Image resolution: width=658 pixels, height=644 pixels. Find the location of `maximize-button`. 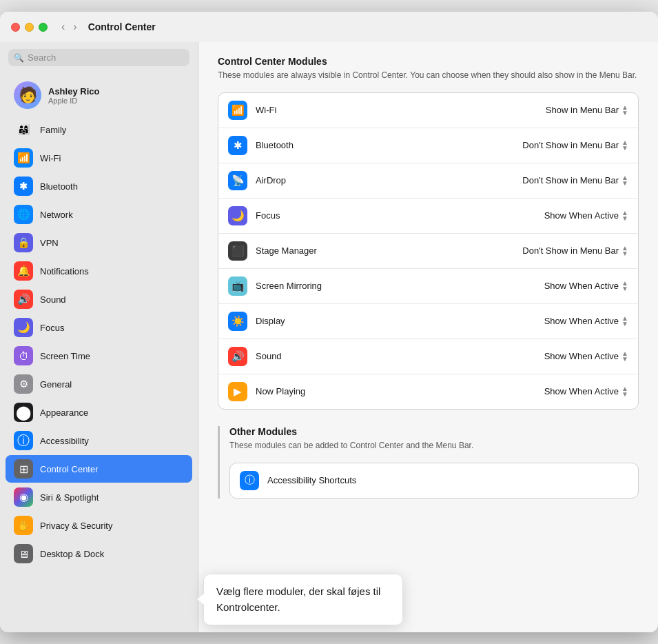

maximize-button is located at coordinates (43, 28).